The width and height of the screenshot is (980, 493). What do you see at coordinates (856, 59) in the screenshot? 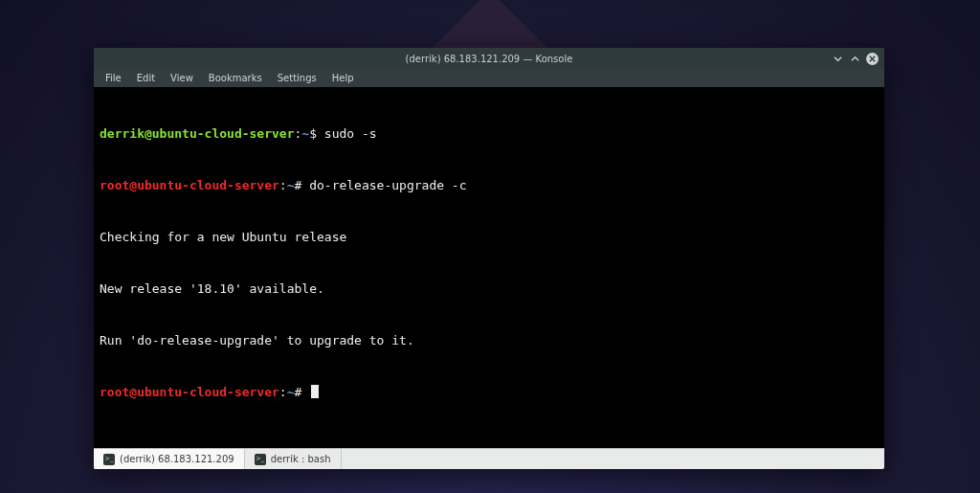
I see `chevron-up-icon` at bounding box center [856, 59].